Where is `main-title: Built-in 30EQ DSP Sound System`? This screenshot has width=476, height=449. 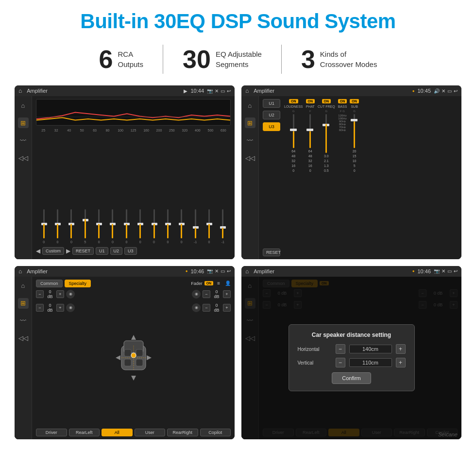 main-title: Built-in 30EQ DSP Sound System is located at coordinates (238, 21).